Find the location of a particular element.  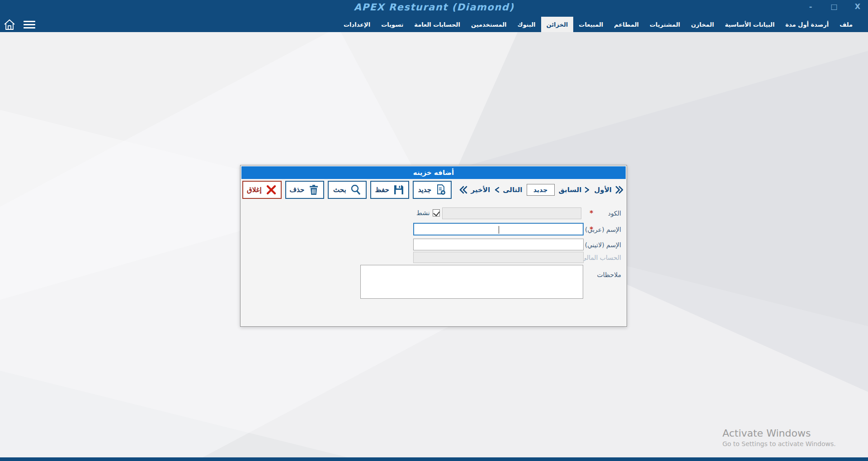

next-record-button: التالى is located at coordinates (508, 190).